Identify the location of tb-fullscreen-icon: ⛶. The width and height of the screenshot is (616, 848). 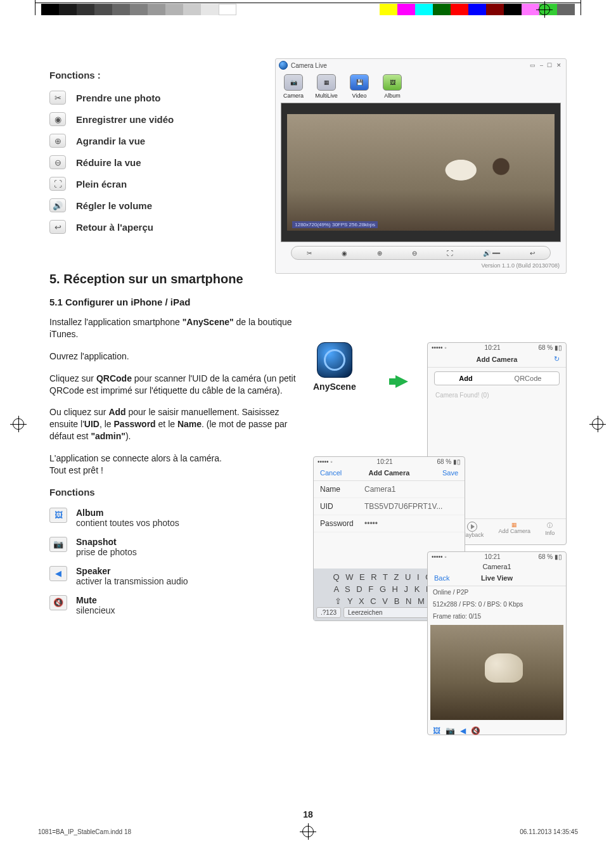
(450, 254).